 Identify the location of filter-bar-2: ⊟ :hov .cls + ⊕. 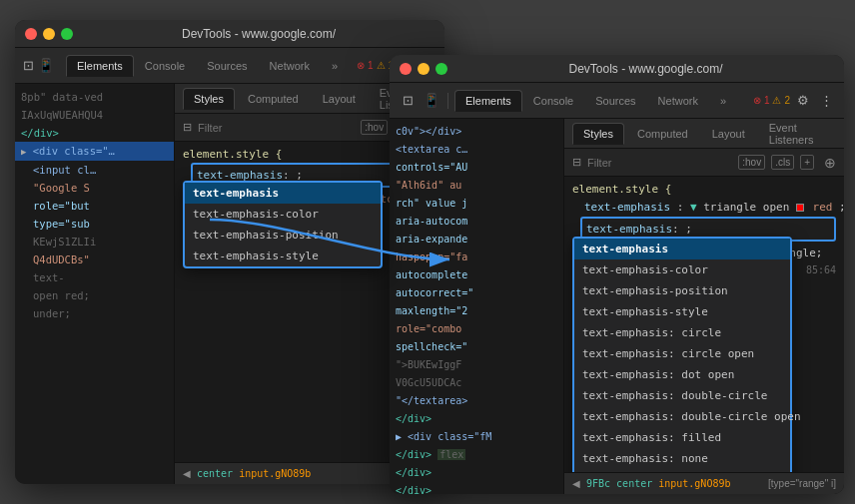
(704, 163).